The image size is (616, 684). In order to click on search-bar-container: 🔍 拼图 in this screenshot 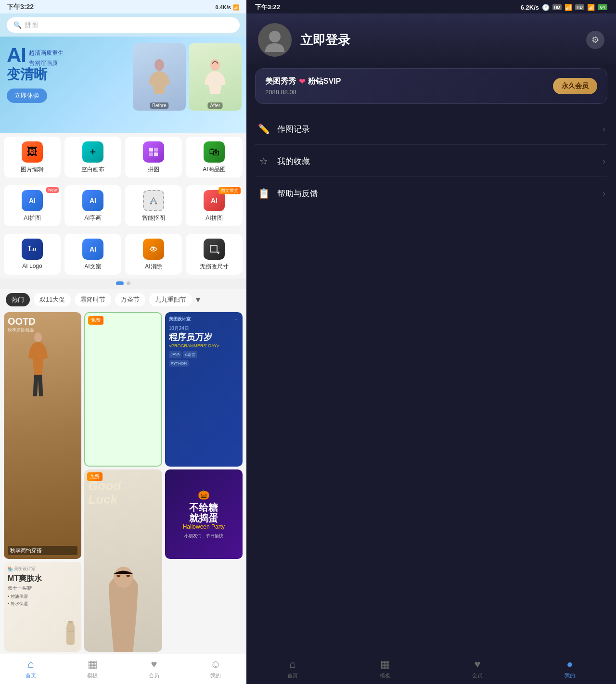, I will do `click(123, 25)`.